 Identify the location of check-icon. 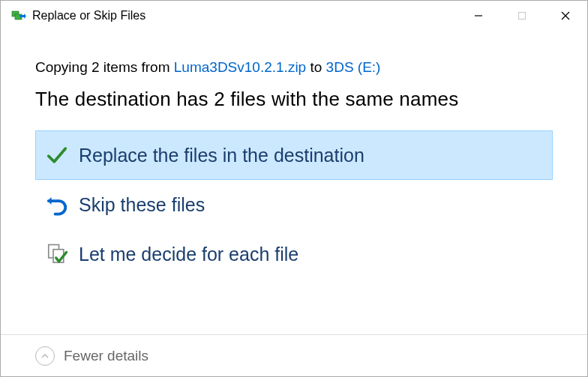
(57, 155).